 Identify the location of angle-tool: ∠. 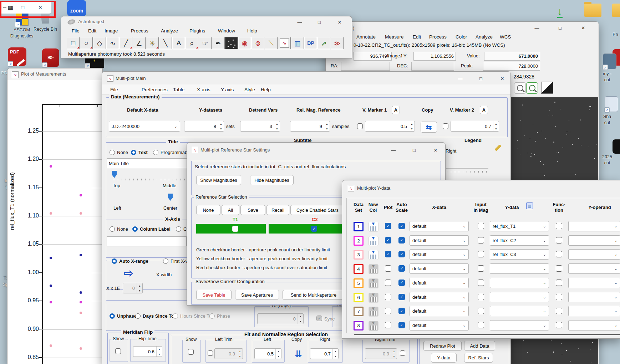
(139, 43).